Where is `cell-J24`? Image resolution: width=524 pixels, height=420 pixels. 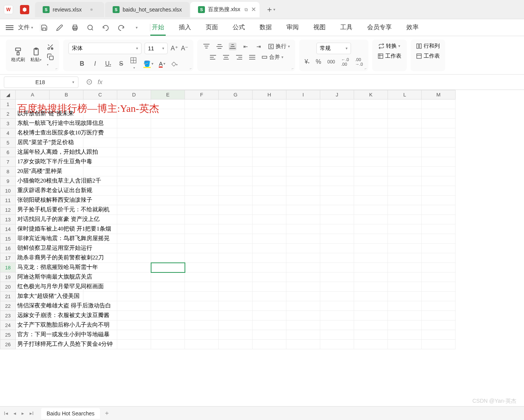
cell-J24 is located at coordinates (337, 325).